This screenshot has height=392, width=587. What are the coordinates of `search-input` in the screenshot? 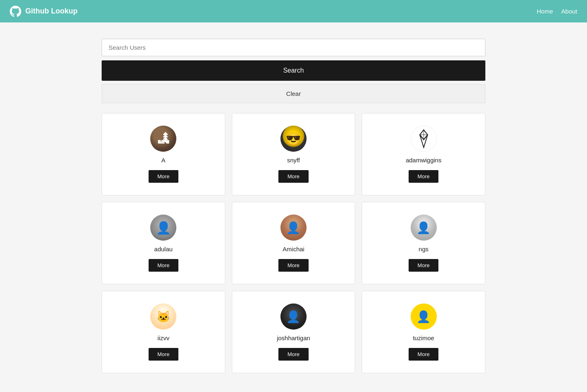 It's located at (294, 47).